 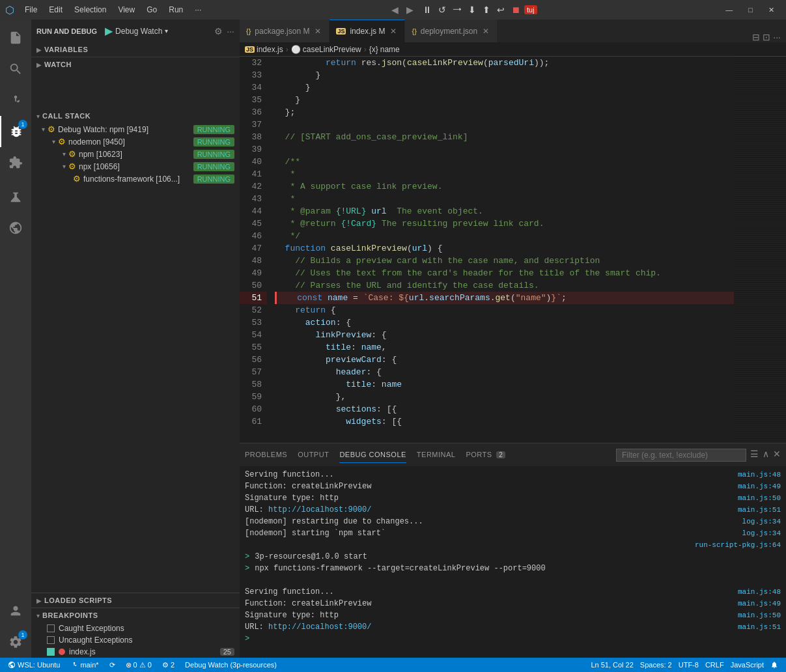 What do you see at coordinates (759, 592) in the screenshot?
I see `console-link-10: main.js:48` at bounding box center [759, 592].